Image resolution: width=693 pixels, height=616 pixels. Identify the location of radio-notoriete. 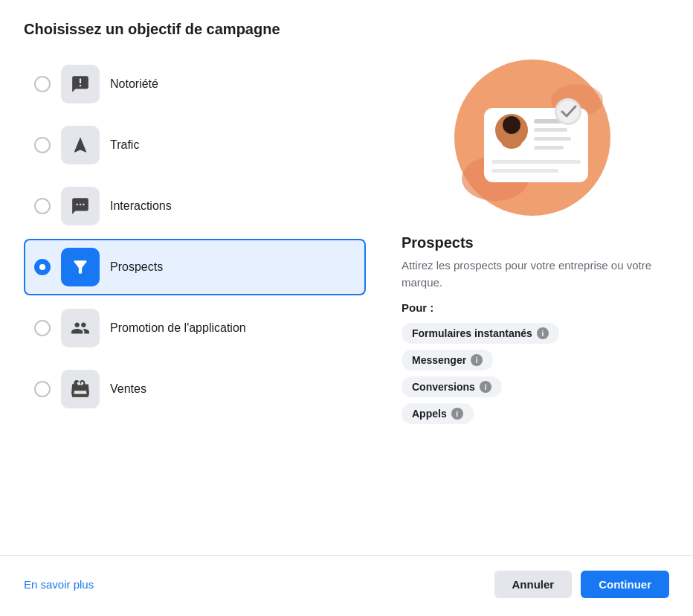
(42, 84).